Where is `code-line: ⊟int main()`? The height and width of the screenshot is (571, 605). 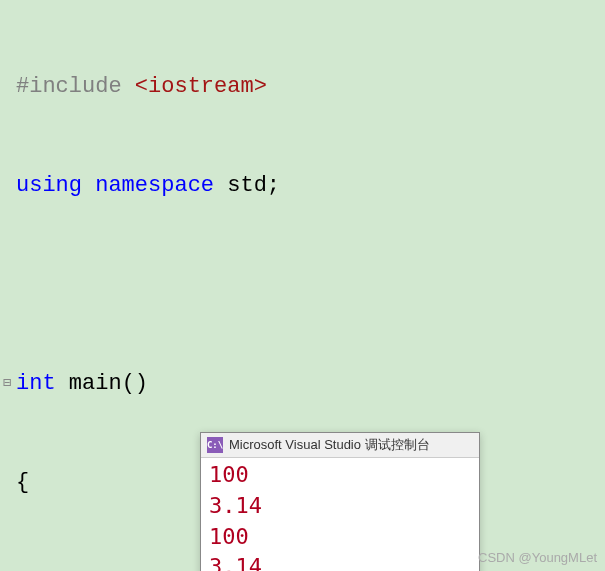
code-line: ⊟int main() is located at coordinates (302, 384).